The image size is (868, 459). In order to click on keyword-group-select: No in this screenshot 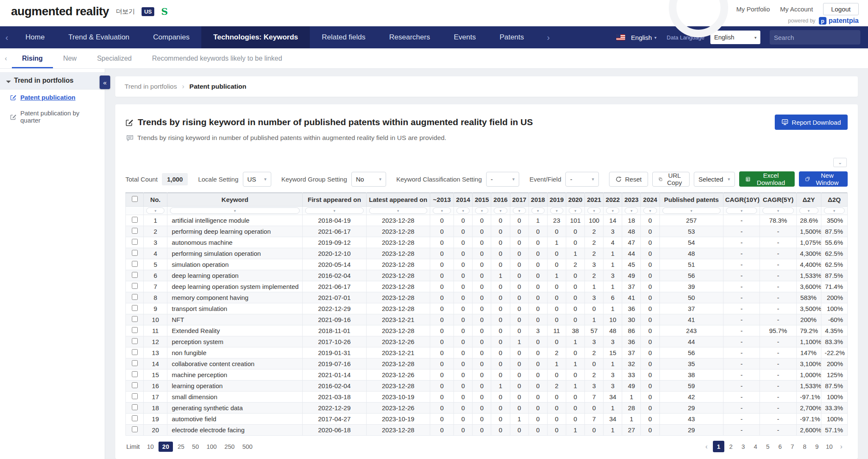, I will do `click(369, 179)`.